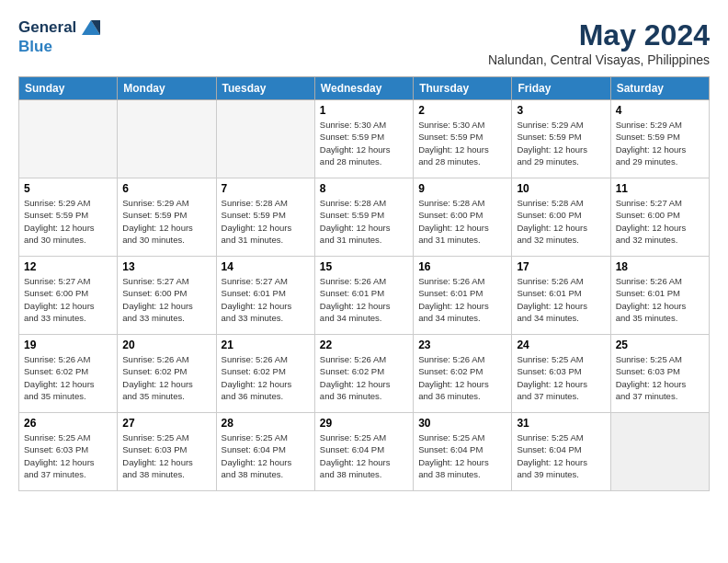 The width and height of the screenshot is (728, 563). I want to click on calendar-cell: 20Sunrise: 5:26 AM Sunset: 6:02 PM Dayli…, so click(167, 373).